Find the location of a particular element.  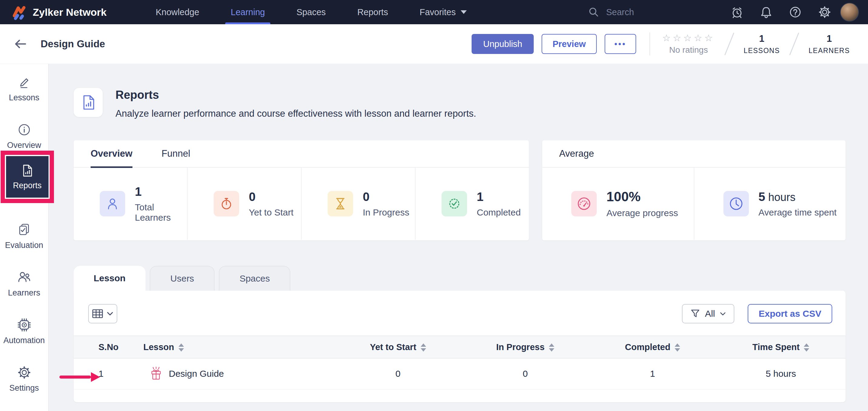

course-title: Design Guide is located at coordinates (73, 44).